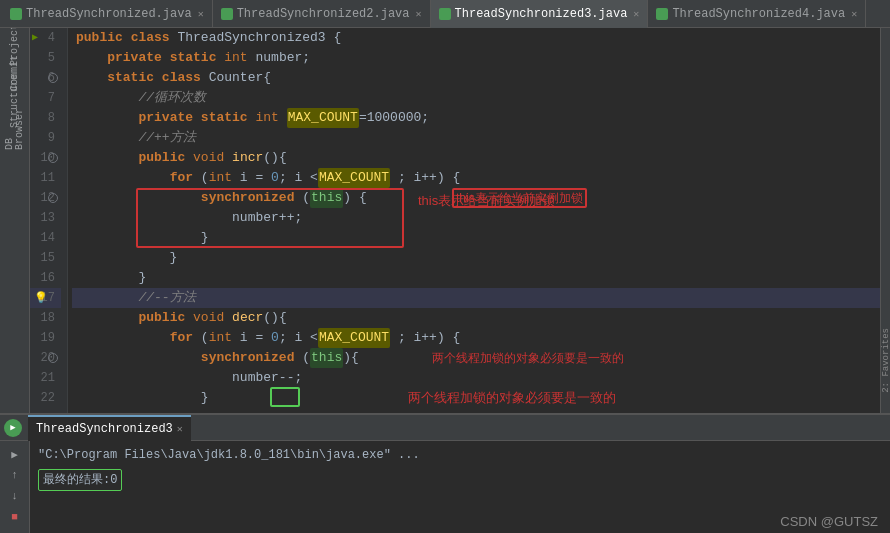 This screenshot has height=533, width=890. I want to click on code-line-4: public class ThreadSynchronized3 {, so click(476, 38).